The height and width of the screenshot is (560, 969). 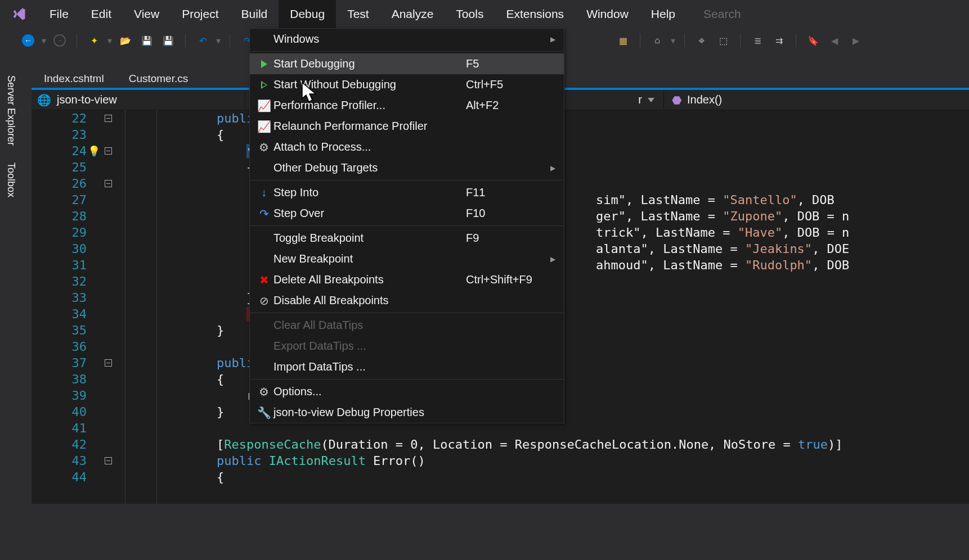 I want to click on menu-item-label: Start Debugging, so click(x=370, y=64).